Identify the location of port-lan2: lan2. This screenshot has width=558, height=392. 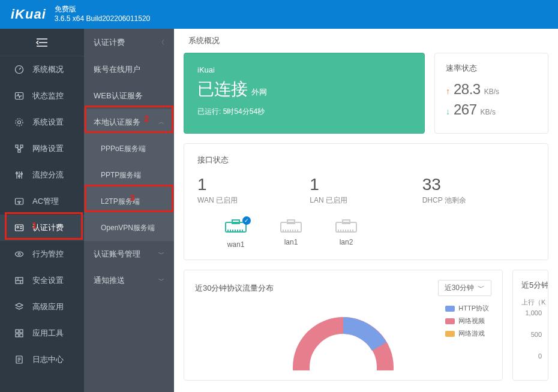
(346, 234).